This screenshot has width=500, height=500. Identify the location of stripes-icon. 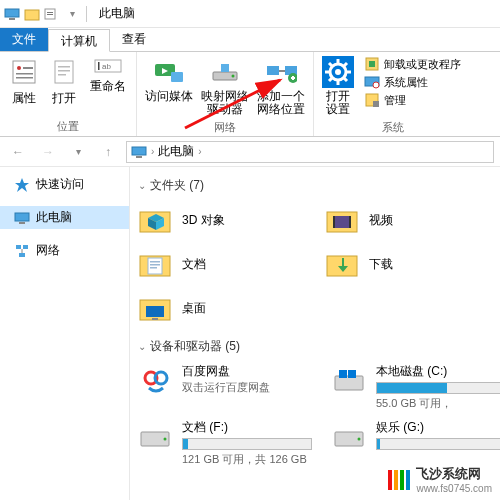
(399, 480).